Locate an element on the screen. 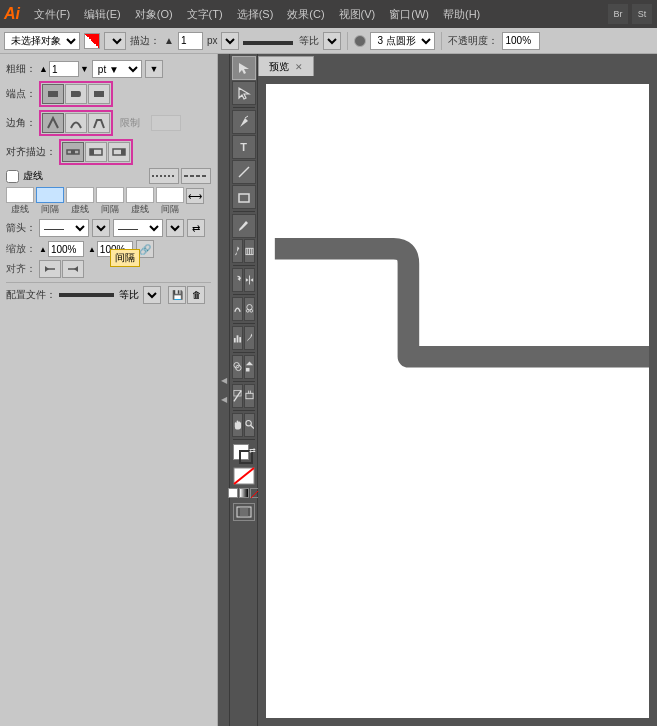 The width and height of the screenshot is (657, 726). menu-help: 帮助(H) is located at coordinates (462, 14).